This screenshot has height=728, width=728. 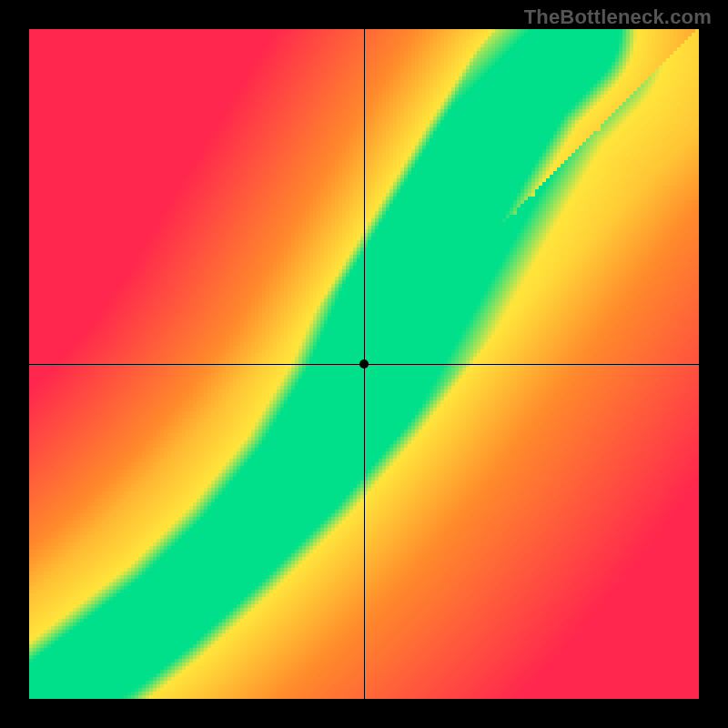 What do you see at coordinates (364, 364) in the screenshot?
I see `crosshair-point` at bounding box center [364, 364].